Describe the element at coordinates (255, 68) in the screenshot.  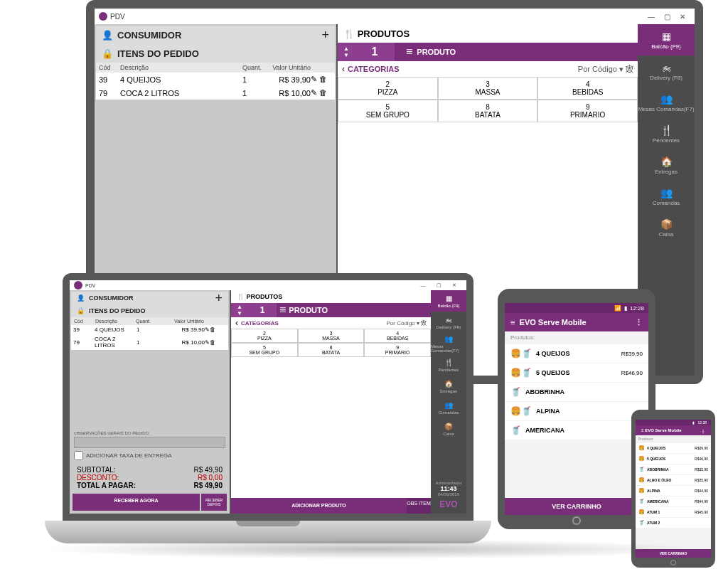
I see `col-quant: Quant.` at that location.